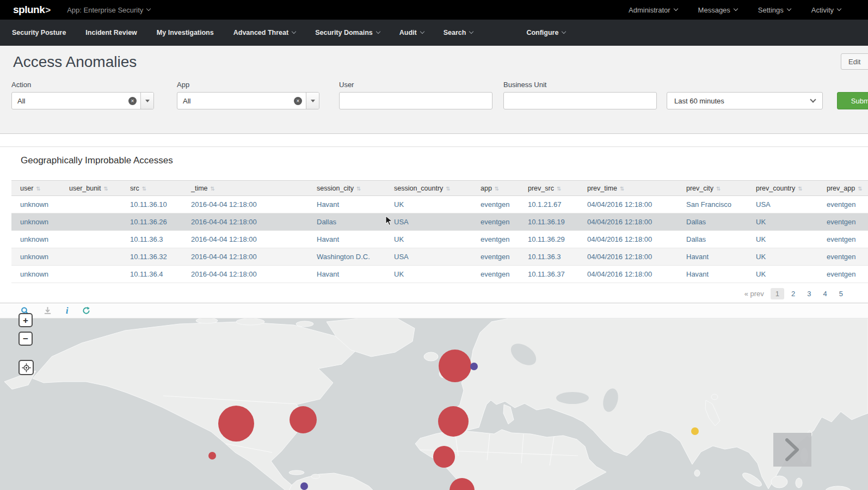 The image size is (868, 490). I want to click on zoom-in-button: +, so click(26, 320).